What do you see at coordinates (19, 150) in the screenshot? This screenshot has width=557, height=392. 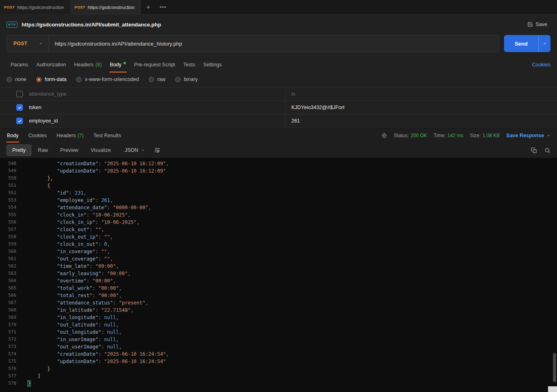 I see `view-pretty: Pretty` at bounding box center [19, 150].